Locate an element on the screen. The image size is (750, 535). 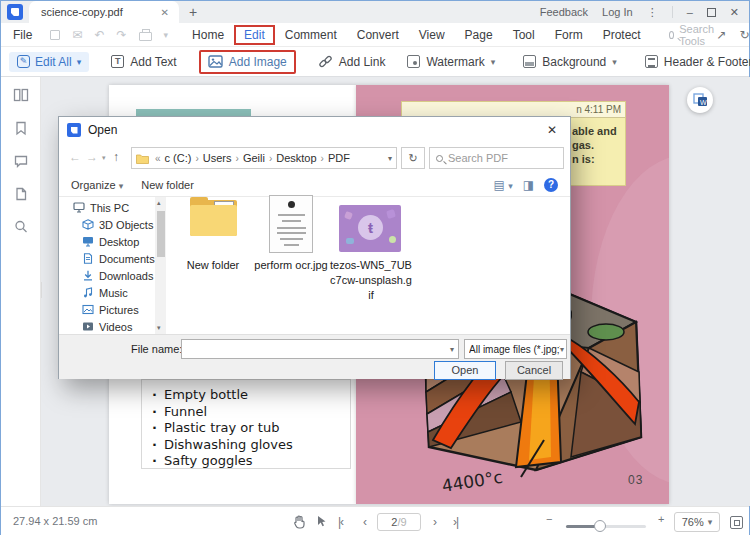
attachment-panel-icon is located at coordinates (21, 194).